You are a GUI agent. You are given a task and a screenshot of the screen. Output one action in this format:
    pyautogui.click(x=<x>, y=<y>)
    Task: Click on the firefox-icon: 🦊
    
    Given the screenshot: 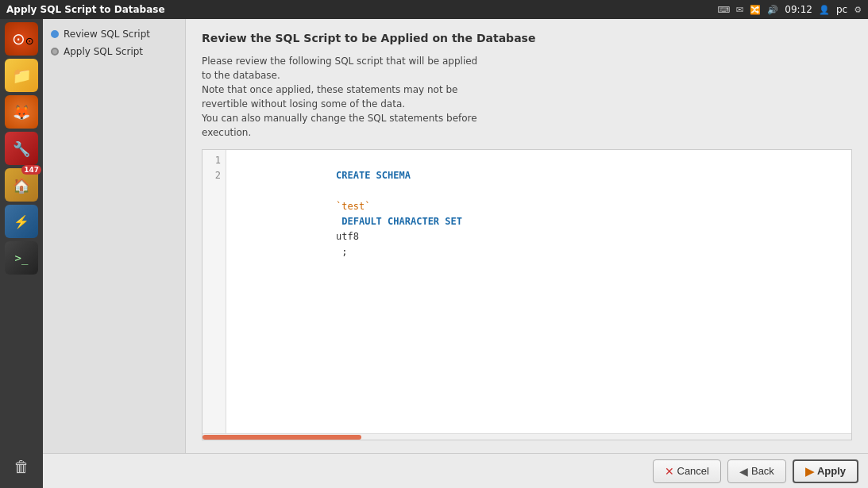 What is the action you would take?
    pyautogui.click(x=21, y=113)
    